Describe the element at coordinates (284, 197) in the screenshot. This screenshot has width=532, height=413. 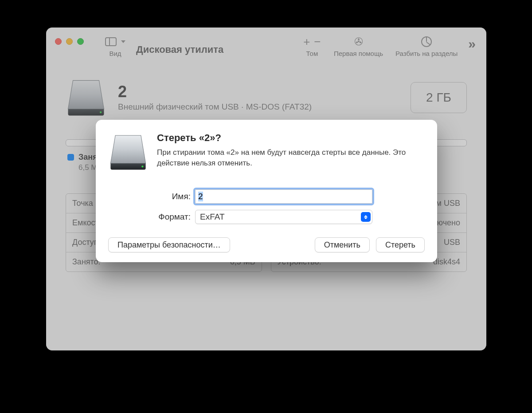
I see `name-input` at that location.